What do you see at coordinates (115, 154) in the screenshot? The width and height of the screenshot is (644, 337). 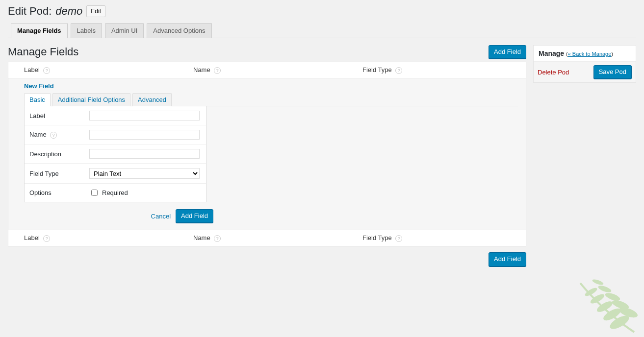 I see `new-field-form: Label Name ? Description` at bounding box center [115, 154].